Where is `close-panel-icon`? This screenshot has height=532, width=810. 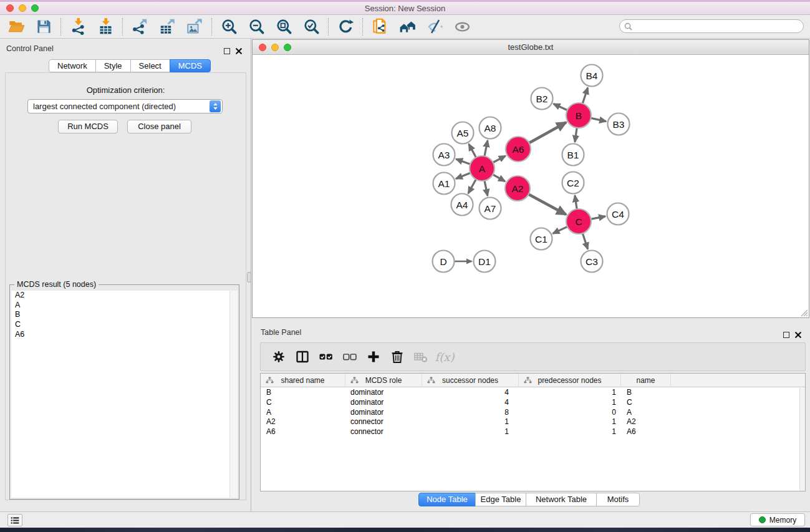 close-panel-icon is located at coordinates (239, 51).